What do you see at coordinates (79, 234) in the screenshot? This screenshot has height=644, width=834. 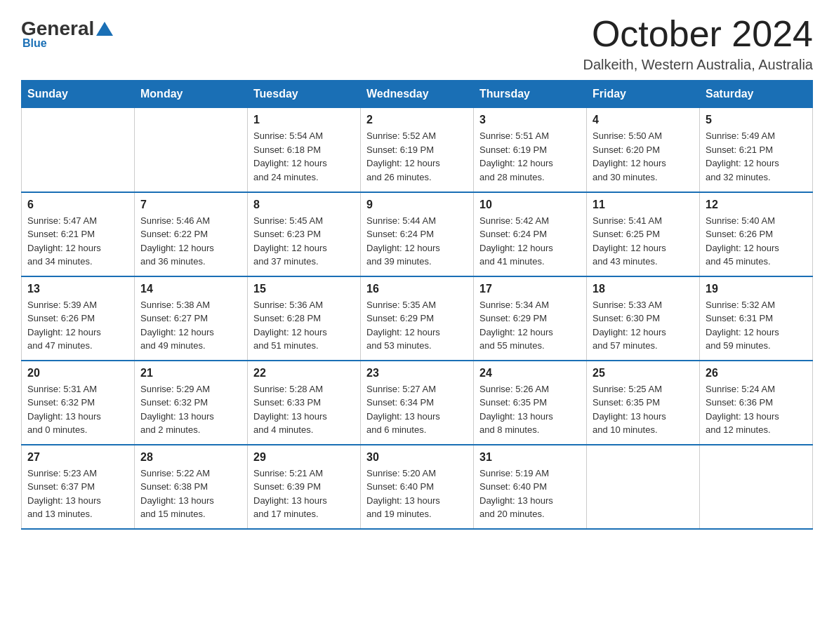 I see `calendar-cell: 6Sunrise: 5:47 AMSunset: 6:21 PMDaylight…` at bounding box center [79, 234].